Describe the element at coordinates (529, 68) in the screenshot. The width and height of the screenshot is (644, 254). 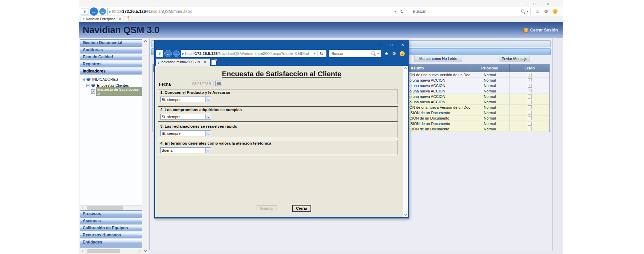
I see `column-header-leido: Leído` at that location.